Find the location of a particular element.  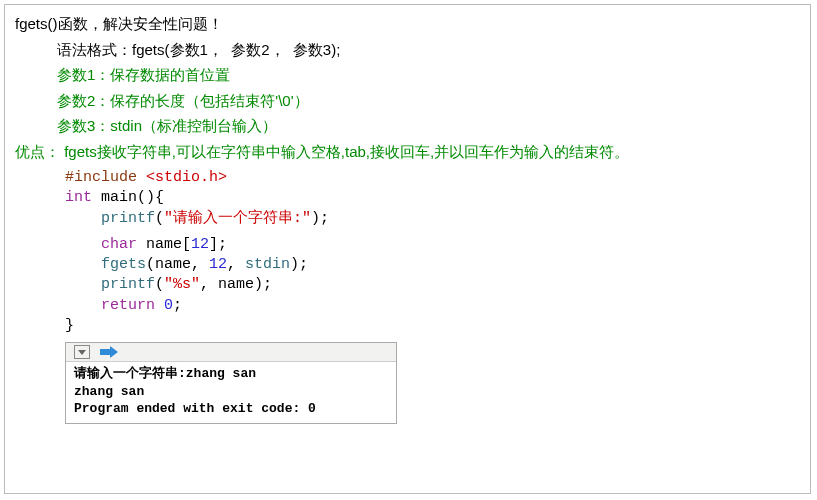

dropdown-icon is located at coordinates (82, 352).